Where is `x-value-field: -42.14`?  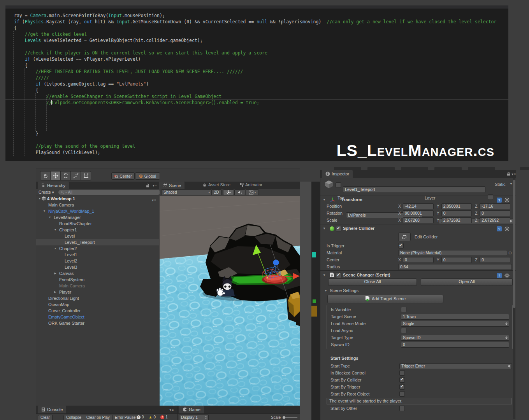
x-value-field: -42.14 is located at coordinates (418, 206).